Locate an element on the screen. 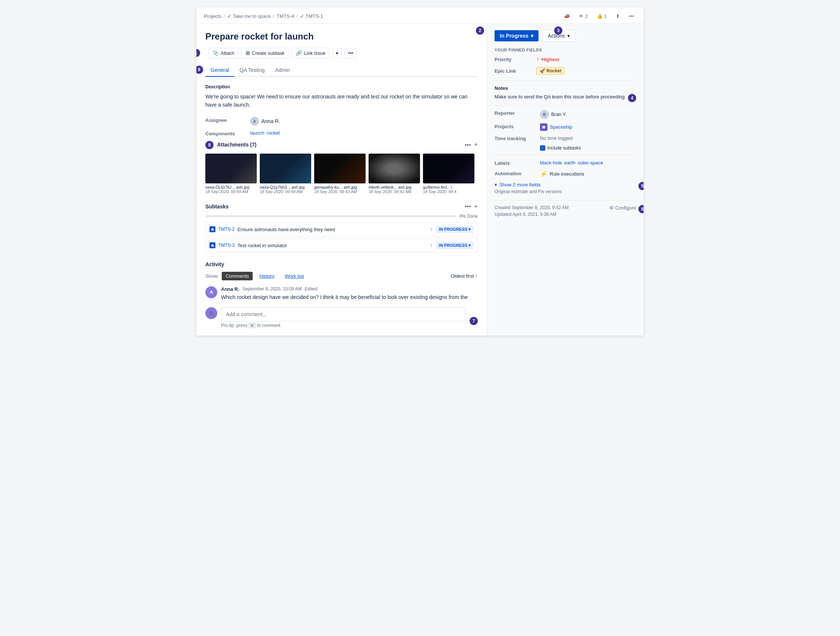 This screenshot has width=840, height=636. activity-history-tab: History is located at coordinates (267, 276).